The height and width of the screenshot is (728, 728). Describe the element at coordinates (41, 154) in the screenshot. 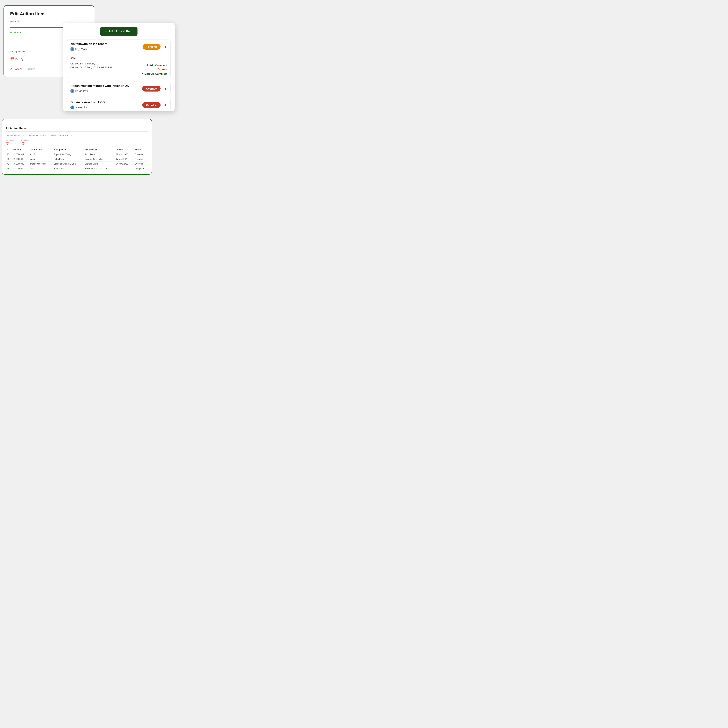

I see `cell-action-title: tt123` at that location.